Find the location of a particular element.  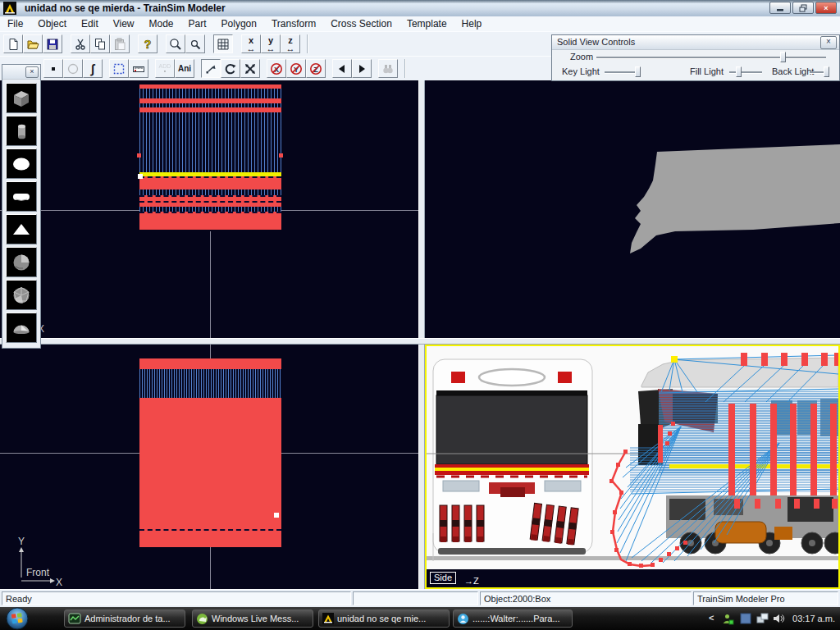

start-button is located at coordinates (17, 619).